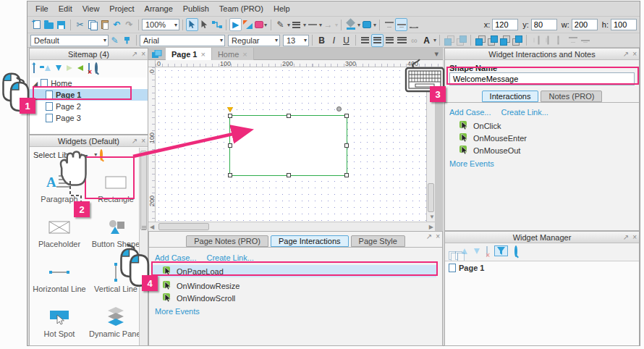  I want to click on sitemap-search-button, so click(96, 68).